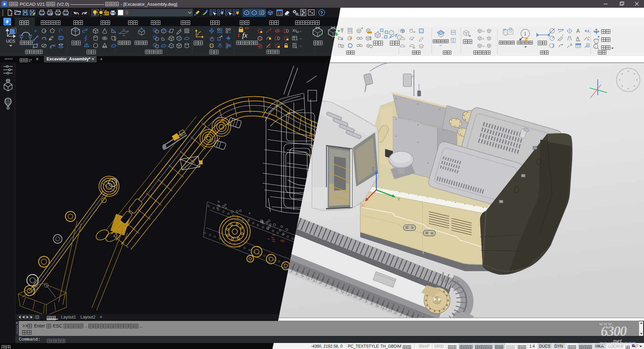 The height and width of the screenshot is (349, 644). I want to click on svg-text: i, so click(595, 47).